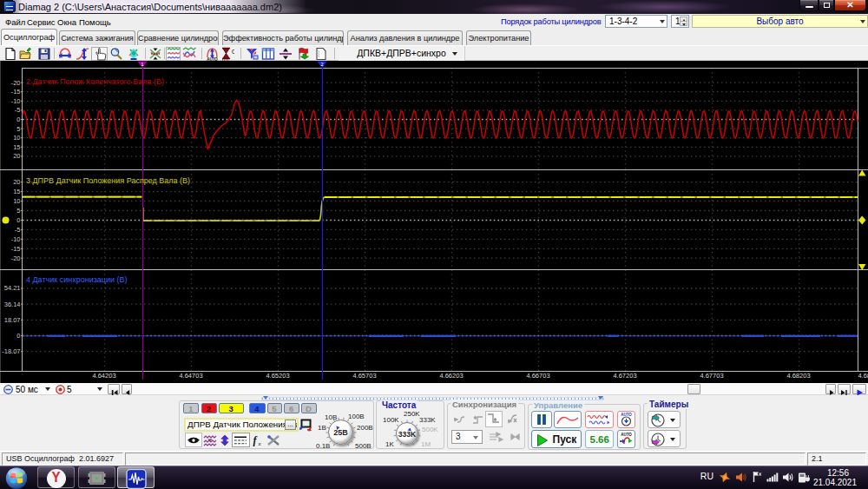  What do you see at coordinates (321, 64) in the screenshot?
I see `svg-text: 2` at bounding box center [321, 64].